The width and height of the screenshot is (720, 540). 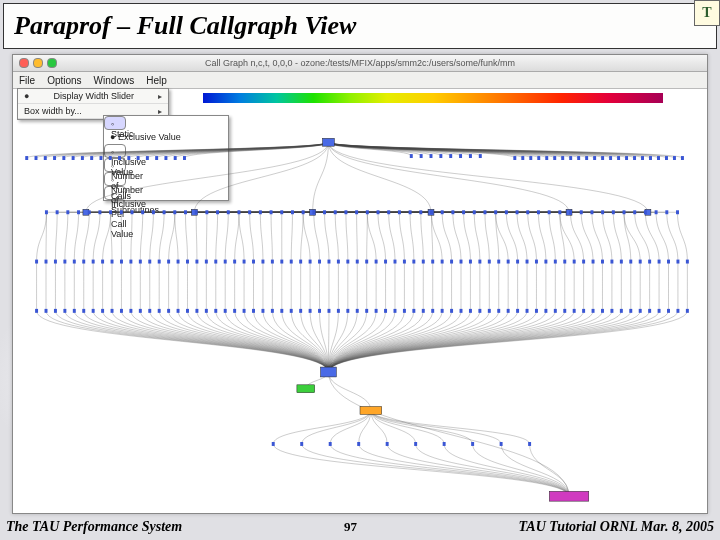 What do you see at coordinates (185, 26) in the screenshot?
I see `slide-title: Paraprof – Full Callgraph View` at bounding box center [185, 26].